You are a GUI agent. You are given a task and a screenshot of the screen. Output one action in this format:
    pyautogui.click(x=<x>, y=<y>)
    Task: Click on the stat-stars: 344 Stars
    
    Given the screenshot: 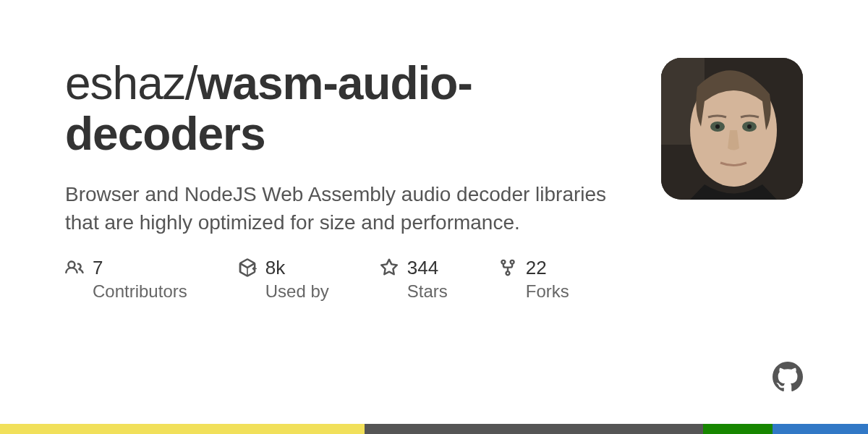 What is the action you would take?
    pyautogui.click(x=414, y=281)
    